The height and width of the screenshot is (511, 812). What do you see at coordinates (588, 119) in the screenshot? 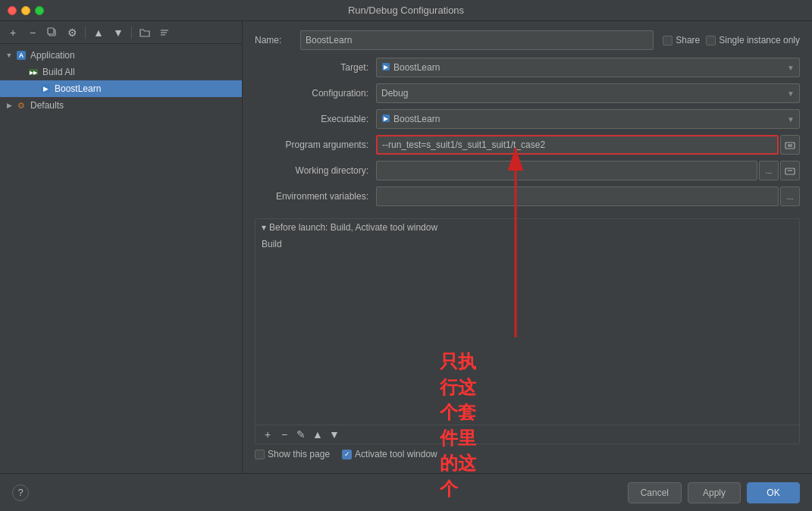
I see `executable-dropdown: ▶ BoostLearn ▼` at bounding box center [588, 119].